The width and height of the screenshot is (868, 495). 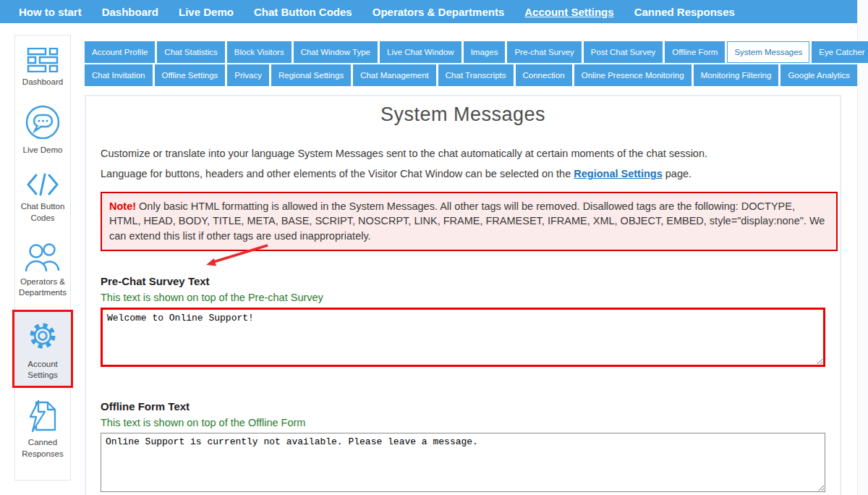 I want to click on tab-pre-chat-survey: Pre-chat Survey, so click(x=544, y=52).